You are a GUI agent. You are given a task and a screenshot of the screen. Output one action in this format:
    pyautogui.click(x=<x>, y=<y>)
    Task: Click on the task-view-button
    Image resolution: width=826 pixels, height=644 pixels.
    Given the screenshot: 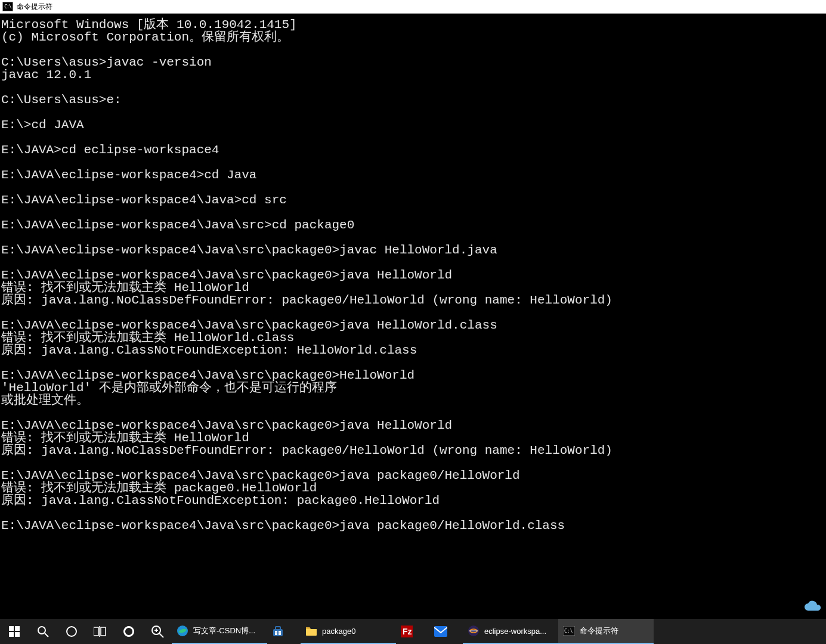 What is the action you would take?
    pyautogui.click(x=100, y=631)
    